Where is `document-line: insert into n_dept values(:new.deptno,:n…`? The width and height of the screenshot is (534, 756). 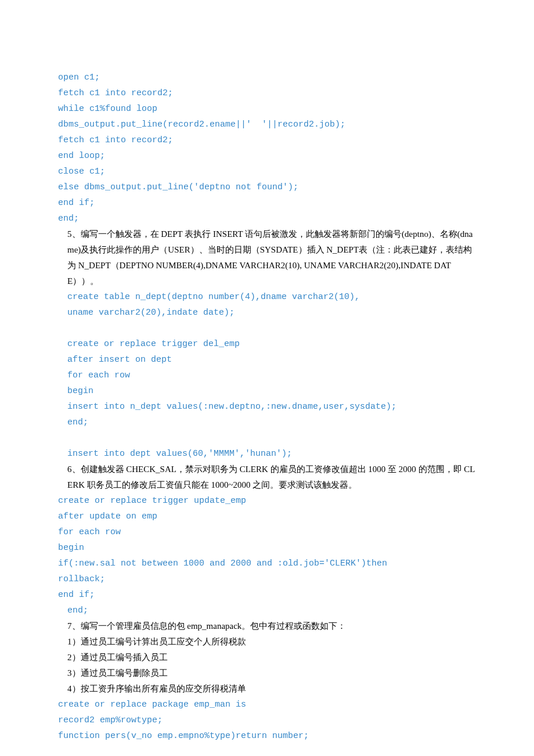
document-line: insert into n_dept values(:new.deptno,:n… is located at coordinates (267, 406).